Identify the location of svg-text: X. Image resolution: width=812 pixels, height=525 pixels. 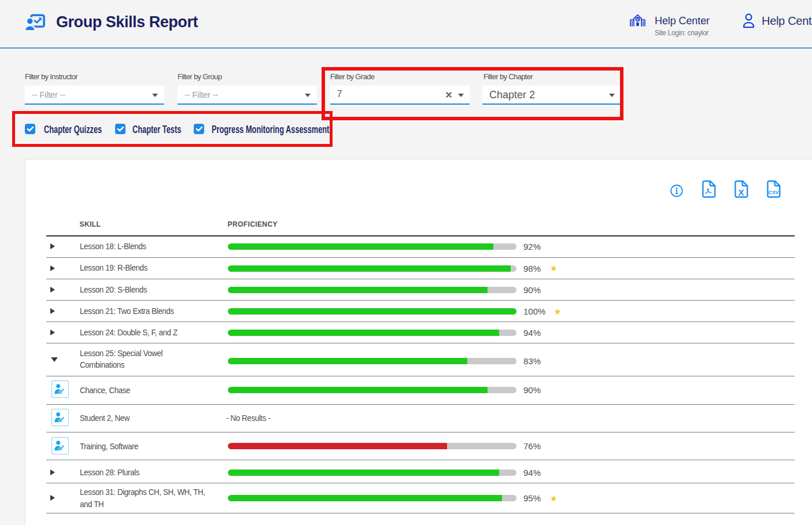
(741, 192).